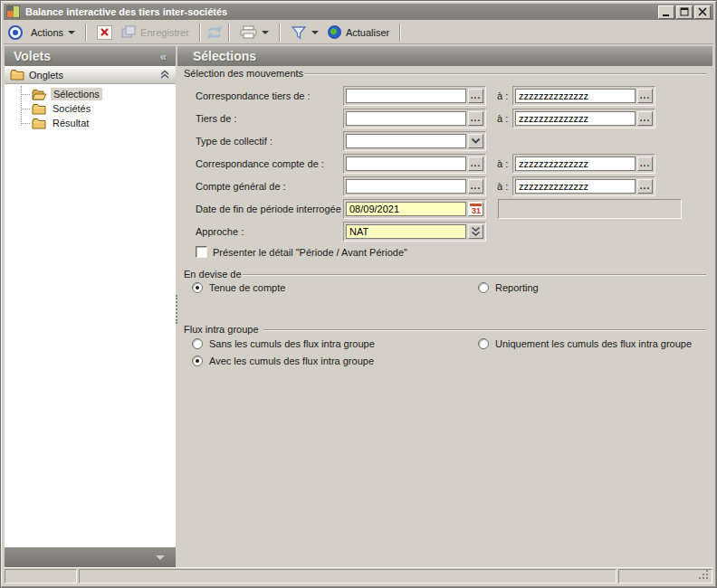  I want to click on close-icon, so click(703, 13).